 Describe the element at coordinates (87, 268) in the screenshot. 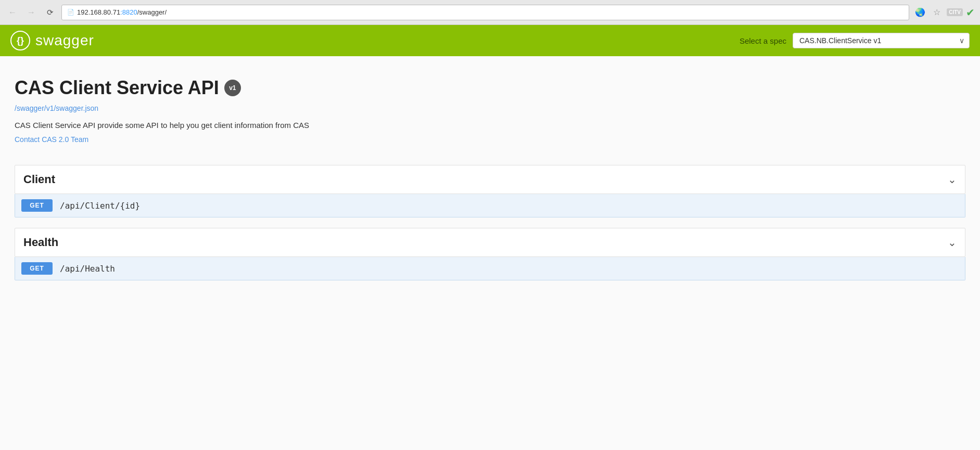

I see `health-endpoint-path: /api/Health` at that location.